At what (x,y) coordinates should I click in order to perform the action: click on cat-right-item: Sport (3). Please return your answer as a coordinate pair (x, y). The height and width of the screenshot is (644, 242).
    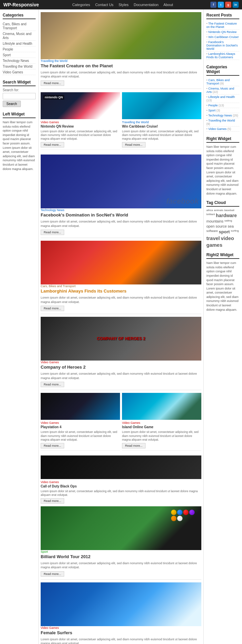
    Looking at the image, I should click on (223, 110).